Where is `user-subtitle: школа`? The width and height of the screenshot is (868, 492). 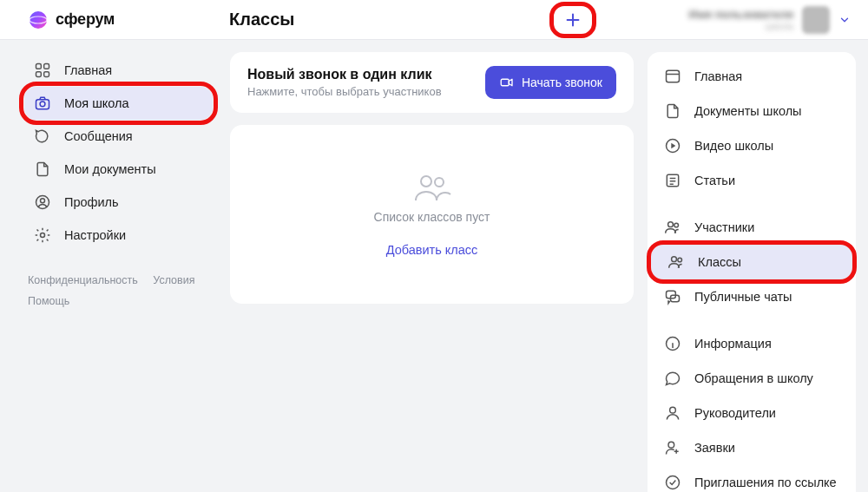 user-subtitle: школа is located at coordinates (741, 26).